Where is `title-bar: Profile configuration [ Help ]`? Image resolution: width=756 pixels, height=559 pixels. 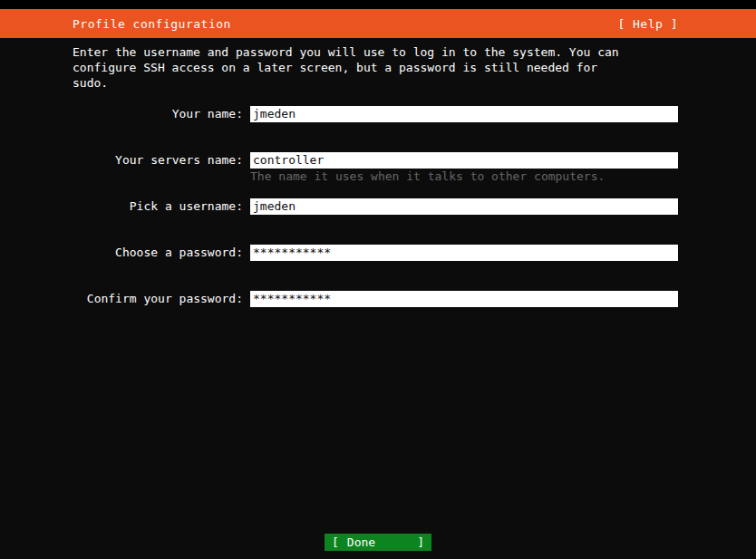
title-bar: Profile configuration [ Help ] is located at coordinates (378, 24).